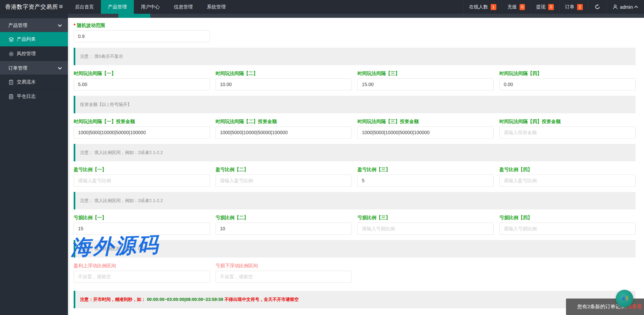 This screenshot has width=644, height=315. Describe the element at coordinates (142, 132) in the screenshot. I see `amount-1-input` at that location.